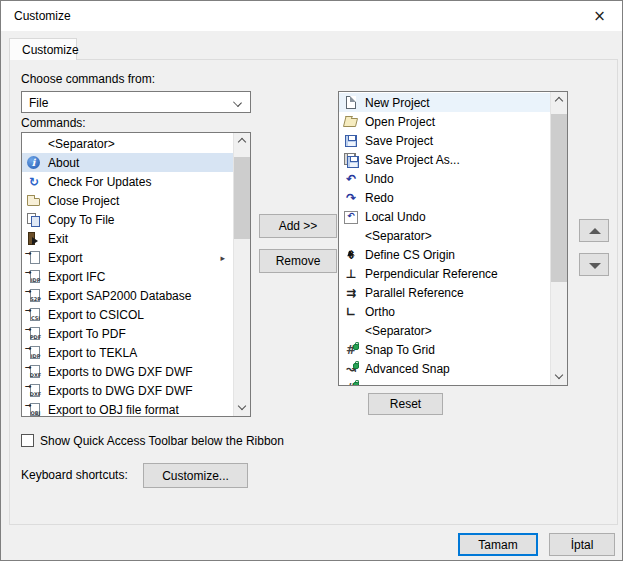  What do you see at coordinates (444, 382) in the screenshot?
I see `list-item: #` at bounding box center [444, 382].